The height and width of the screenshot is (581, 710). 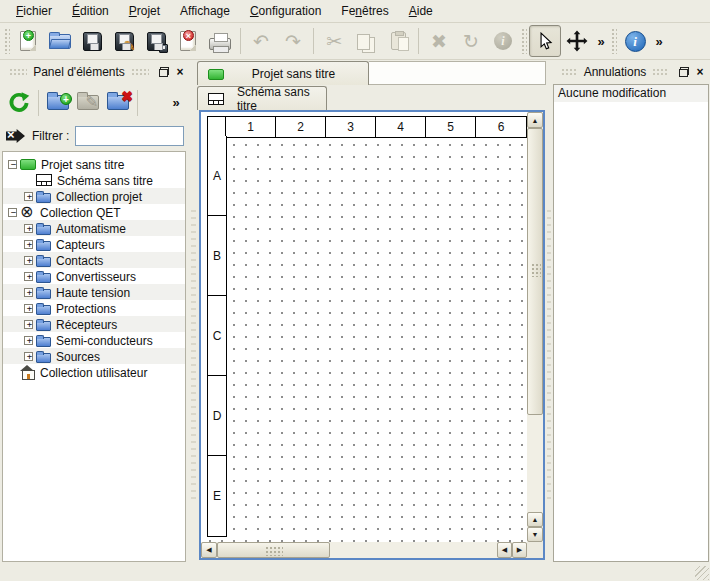 What do you see at coordinates (684, 72) in the screenshot?
I see `restore-icon` at bounding box center [684, 72].